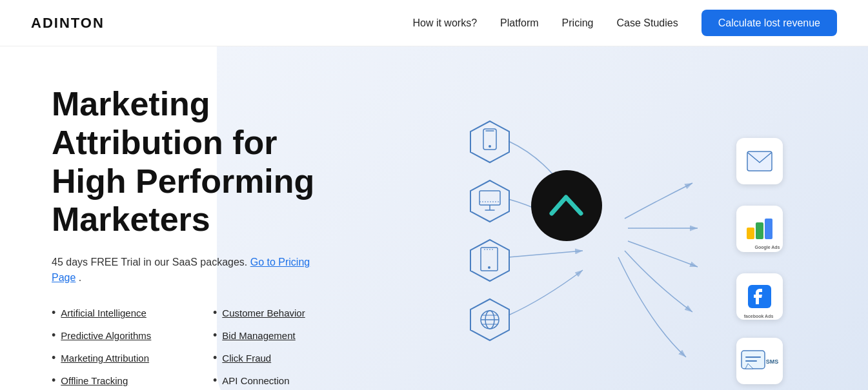 The width and height of the screenshot is (868, 390). Describe the element at coordinates (769, 23) in the screenshot. I see `cta-button: Calculate lost revenue` at that location.